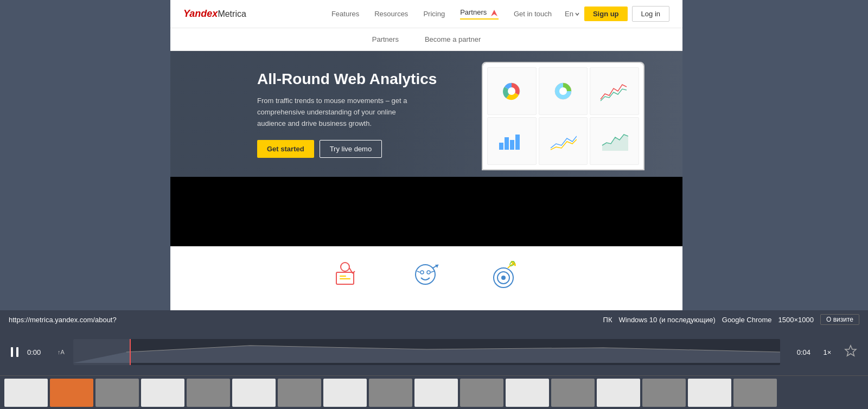  What do you see at coordinates (426, 14) in the screenshot?
I see `nav-bar: Yandex Metrica Features Resources Pricin…` at bounding box center [426, 14].